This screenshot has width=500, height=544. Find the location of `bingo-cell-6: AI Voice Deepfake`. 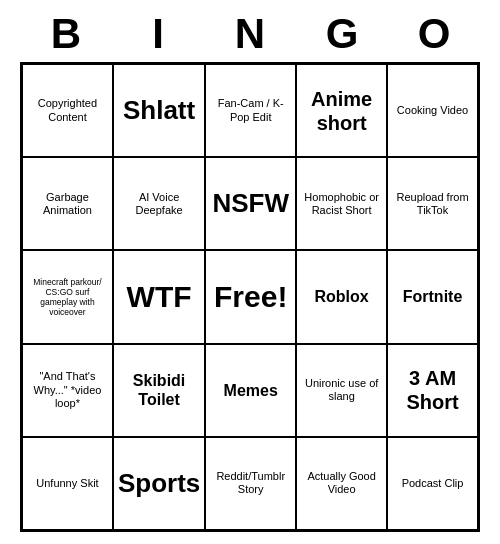

bingo-cell-6: AI Voice Deepfake is located at coordinates (159, 204).